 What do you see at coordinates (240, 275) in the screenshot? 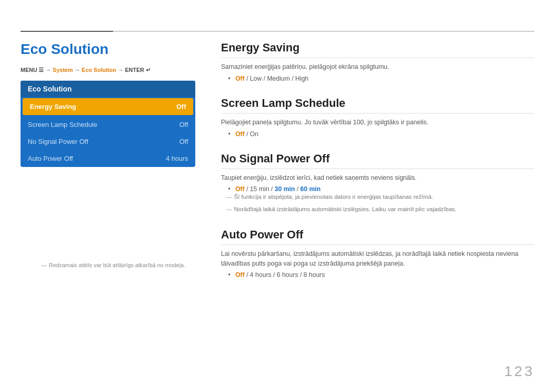
I see `opt-off-4: Off` at bounding box center [240, 275].